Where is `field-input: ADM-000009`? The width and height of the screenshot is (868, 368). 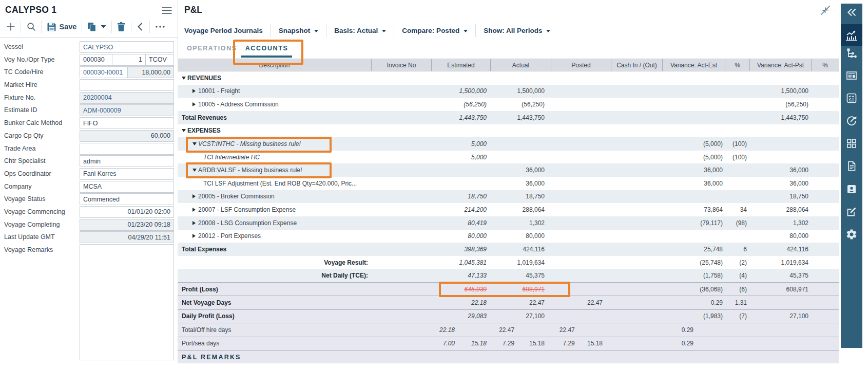 field-input: ADM-000009 is located at coordinates (127, 110).